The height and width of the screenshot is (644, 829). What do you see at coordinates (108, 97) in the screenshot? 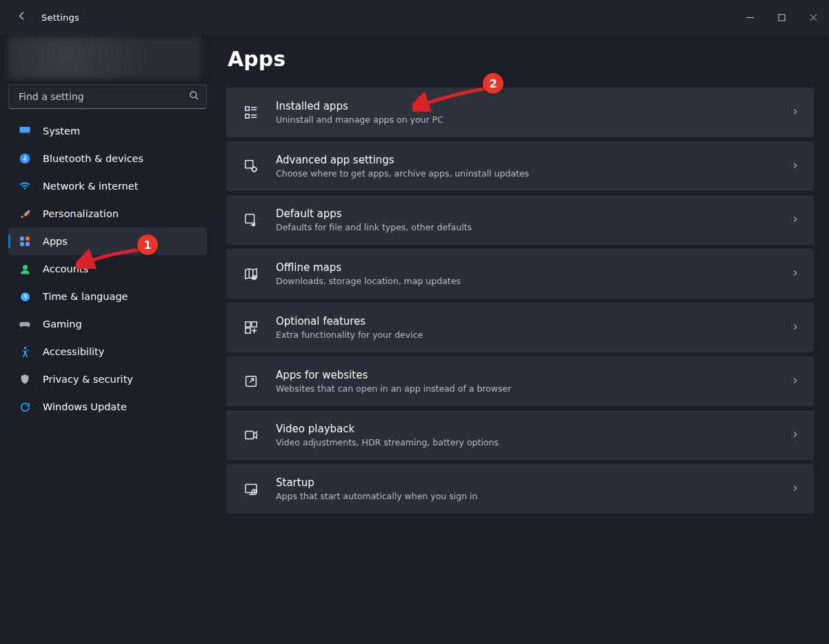
I see `search-box` at bounding box center [108, 97].